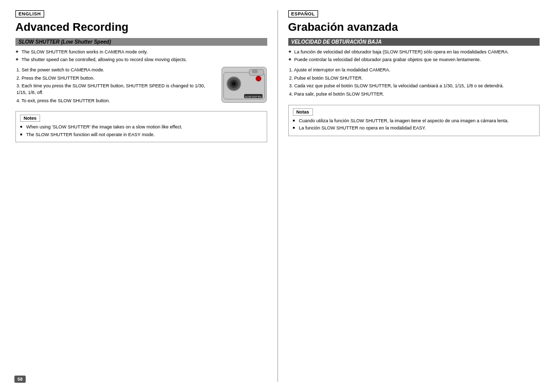  What do you see at coordinates (414, 95) in the screenshot?
I see `step-4-es: 4. Para salir, pulse el botón SLOW SHUTT…` at bounding box center [414, 95].